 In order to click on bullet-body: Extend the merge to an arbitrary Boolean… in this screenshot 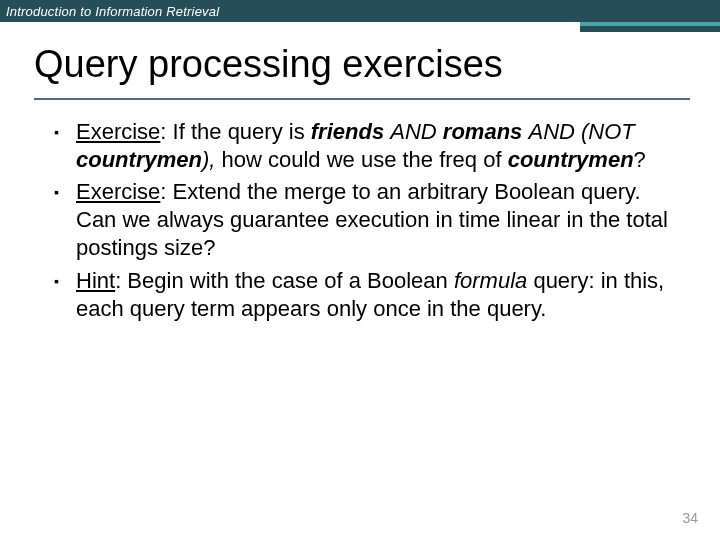, I will do `click(372, 220)`.